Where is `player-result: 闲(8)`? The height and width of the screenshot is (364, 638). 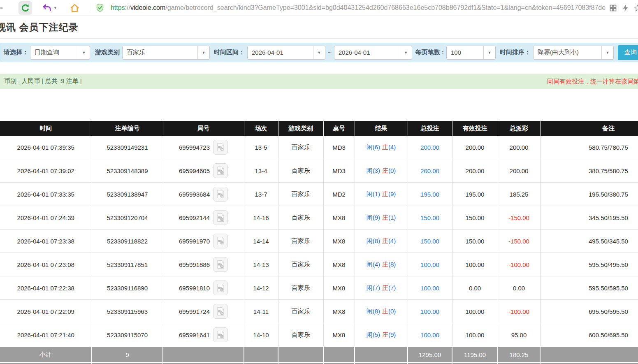
player-result: 闲(8) is located at coordinates (374, 311).